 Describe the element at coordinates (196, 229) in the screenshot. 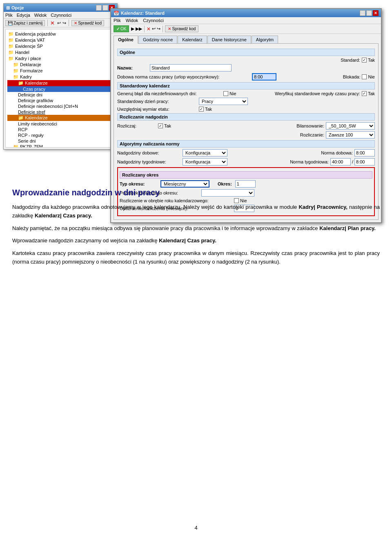

I see `para2: Należy pamiętać, że na początku miesiąca…` at that location.